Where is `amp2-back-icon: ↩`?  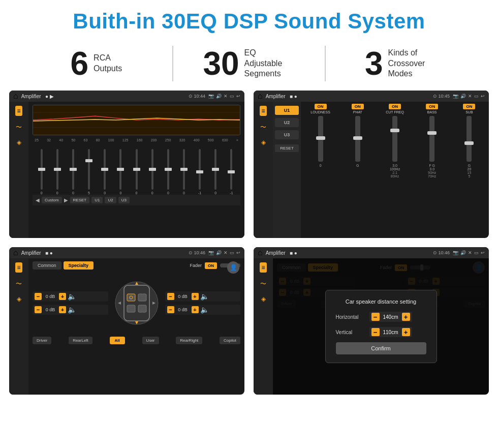 amp2-back-icon: ↩ is located at coordinates (483, 96).